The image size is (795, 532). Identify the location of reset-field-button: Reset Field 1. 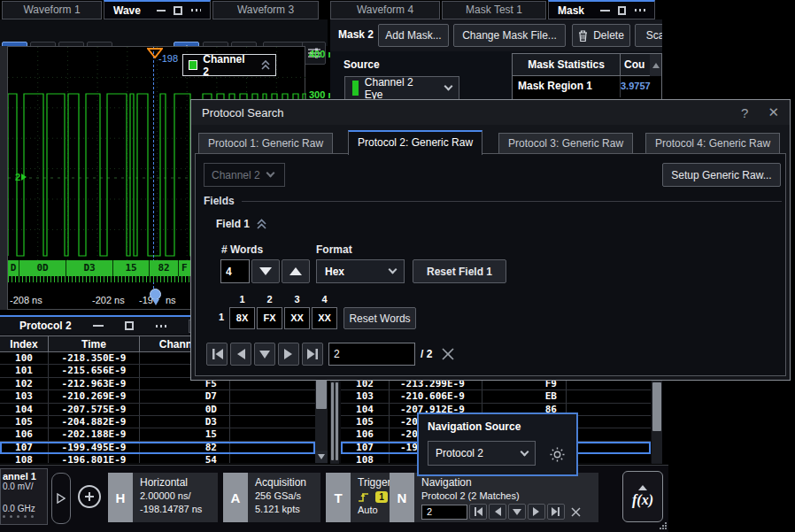
(459, 271).